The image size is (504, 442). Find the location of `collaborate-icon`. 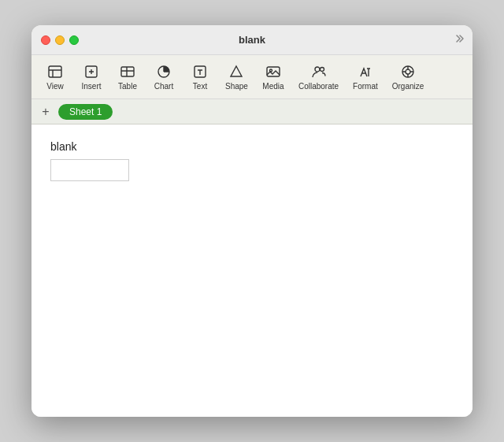

collaborate-icon is located at coordinates (319, 72).